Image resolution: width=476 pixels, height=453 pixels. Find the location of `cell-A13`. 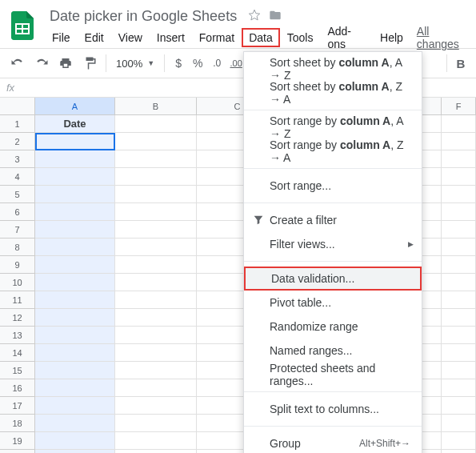

cell-A13 is located at coordinates (75, 335).